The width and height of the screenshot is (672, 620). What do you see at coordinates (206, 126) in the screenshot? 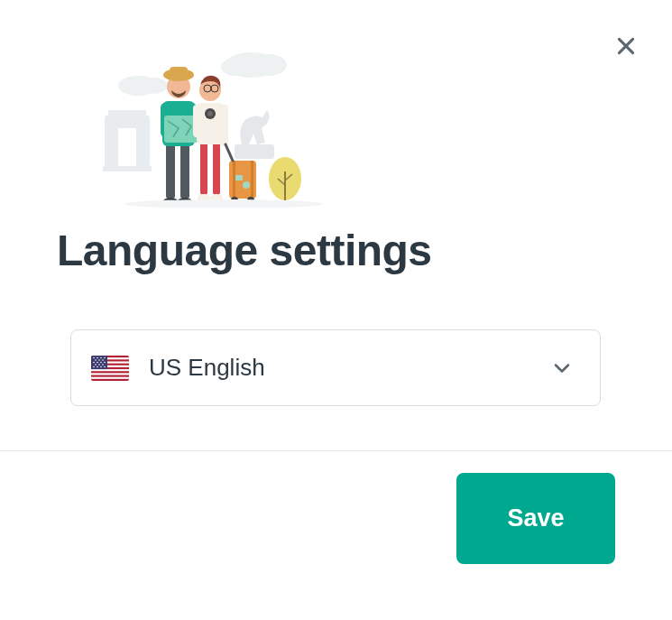
I see `travelers-illustration` at bounding box center [206, 126].